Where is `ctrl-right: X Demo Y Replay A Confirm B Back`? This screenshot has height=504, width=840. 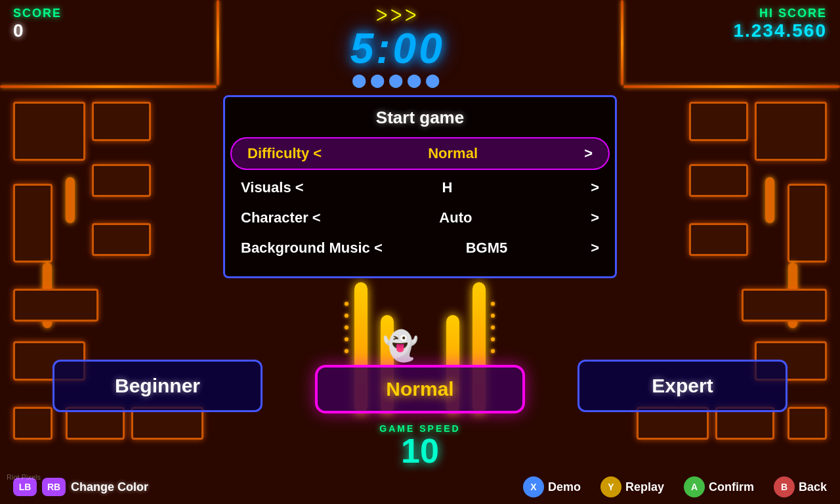
ctrl-right: X Demo Y Replay A Confirm B Back is located at coordinates (675, 487).